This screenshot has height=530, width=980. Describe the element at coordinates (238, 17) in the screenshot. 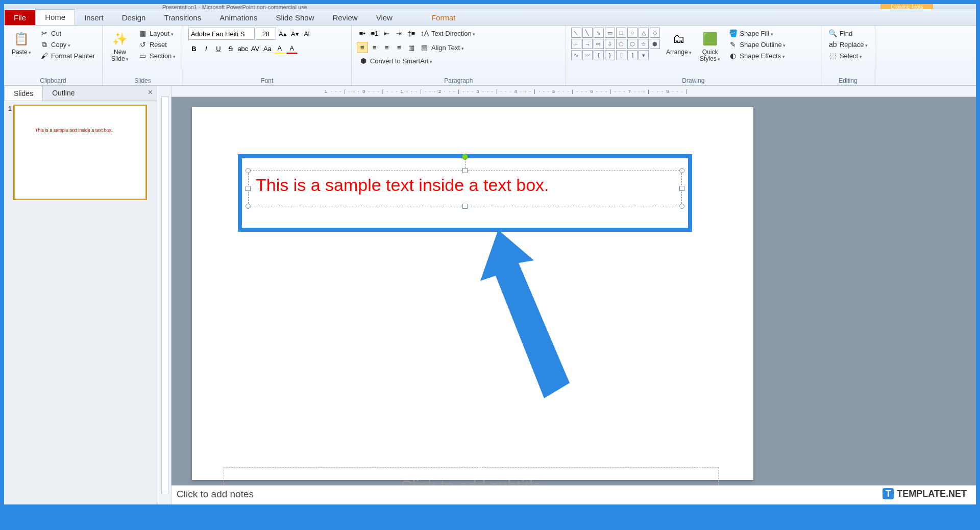

I see `tab-animations: Animations` at that location.